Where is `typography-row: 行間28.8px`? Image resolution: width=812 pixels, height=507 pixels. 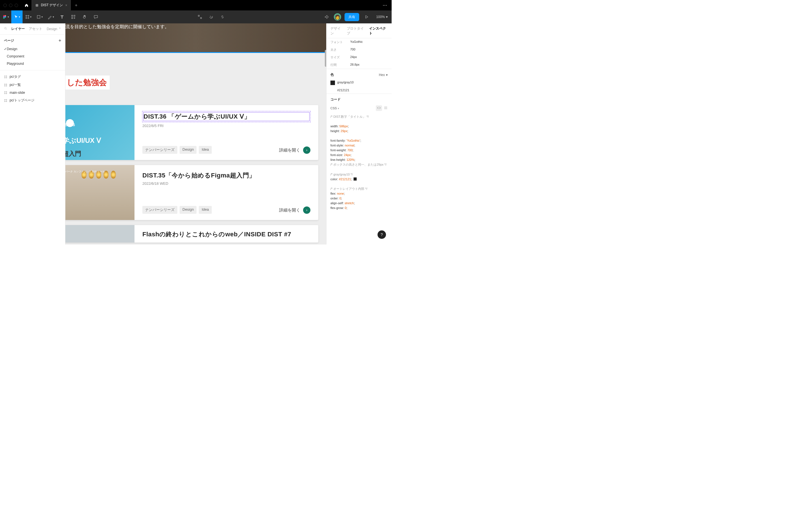
typography-row: 行間28.8px is located at coordinates (359, 65).